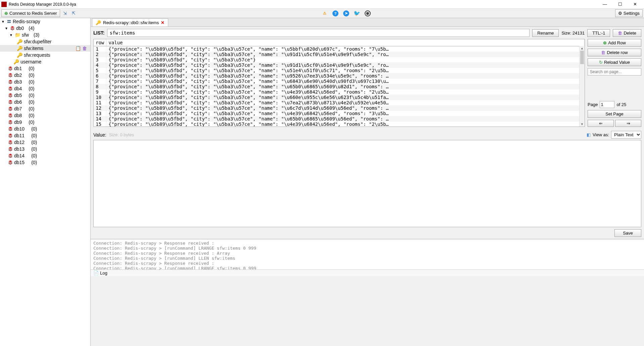  I want to click on set-page-button: Set Page, so click(614, 114).